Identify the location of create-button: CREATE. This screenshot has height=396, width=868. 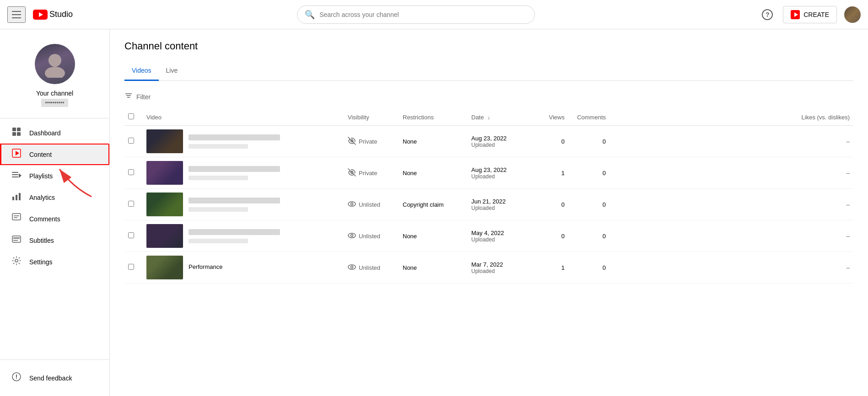
(810, 15).